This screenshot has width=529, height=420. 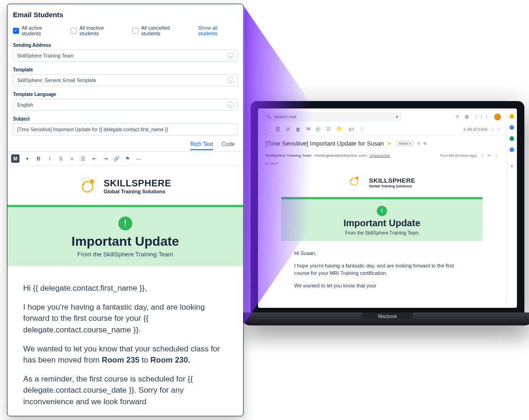 What do you see at coordinates (125, 105) in the screenshot?
I see `template-language-select: English` at bounding box center [125, 105].